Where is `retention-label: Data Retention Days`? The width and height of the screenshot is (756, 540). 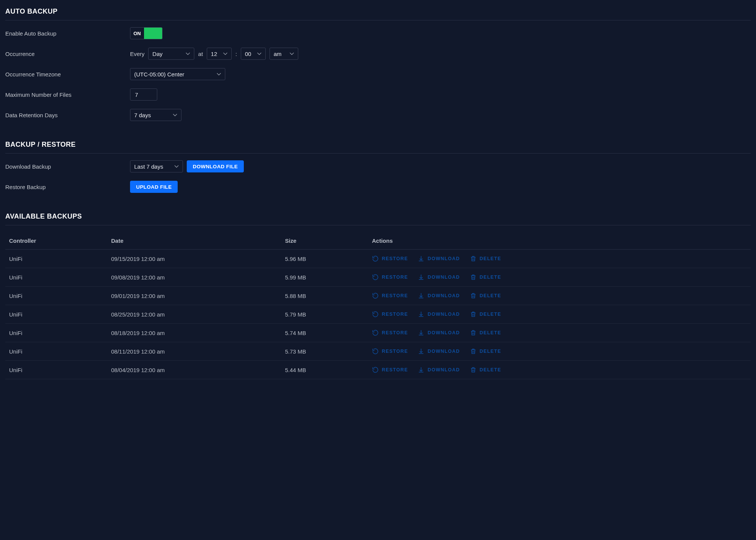 retention-label: Data Retention Days is located at coordinates (68, 115).